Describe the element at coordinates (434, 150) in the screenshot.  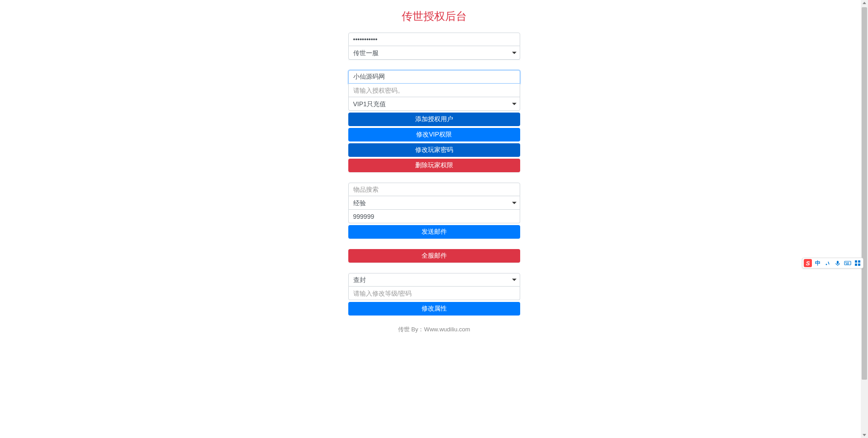
I see `modify-player-password-button: 修改玩家密码` at that location.